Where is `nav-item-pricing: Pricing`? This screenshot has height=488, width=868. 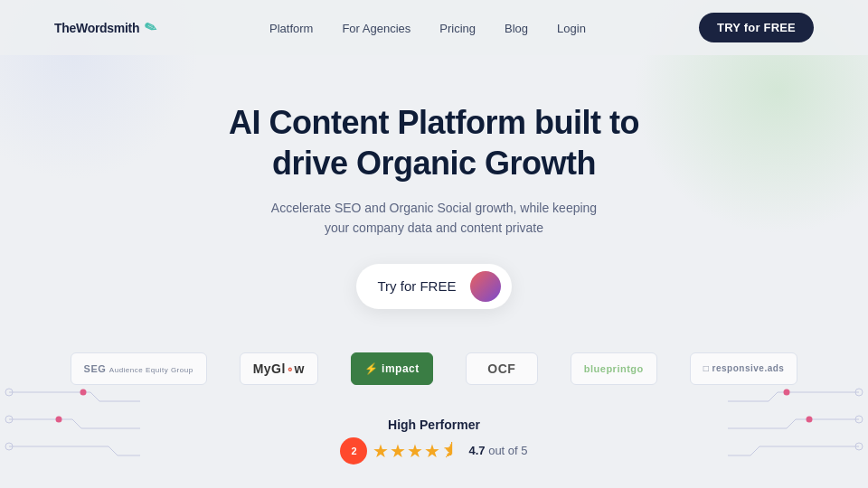 nav-item-pricing: Pricing is located at coordinates (458, 28).